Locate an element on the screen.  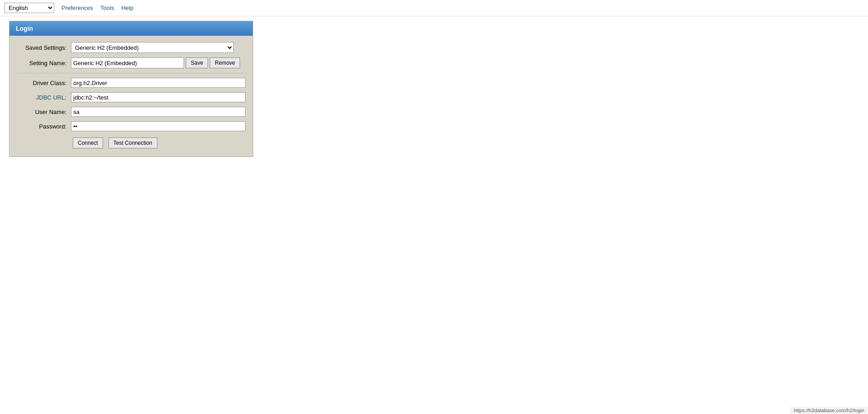
language-select: English German French Spanish is located at coordinates (29, 8).